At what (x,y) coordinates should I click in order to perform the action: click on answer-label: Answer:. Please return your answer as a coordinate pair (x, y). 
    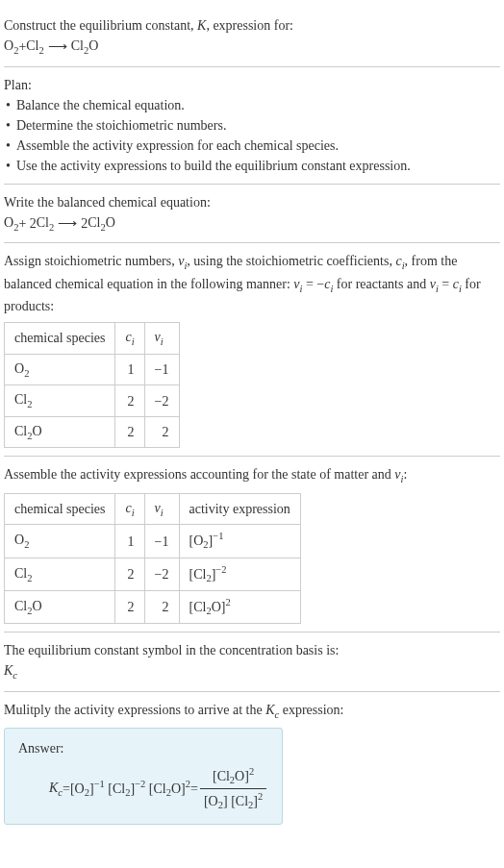
    Looking at the image, I should click on (143, 748).